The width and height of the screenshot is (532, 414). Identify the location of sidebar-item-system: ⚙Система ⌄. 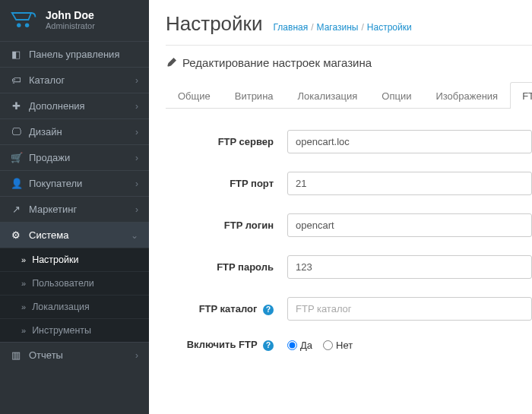
(74, 235).